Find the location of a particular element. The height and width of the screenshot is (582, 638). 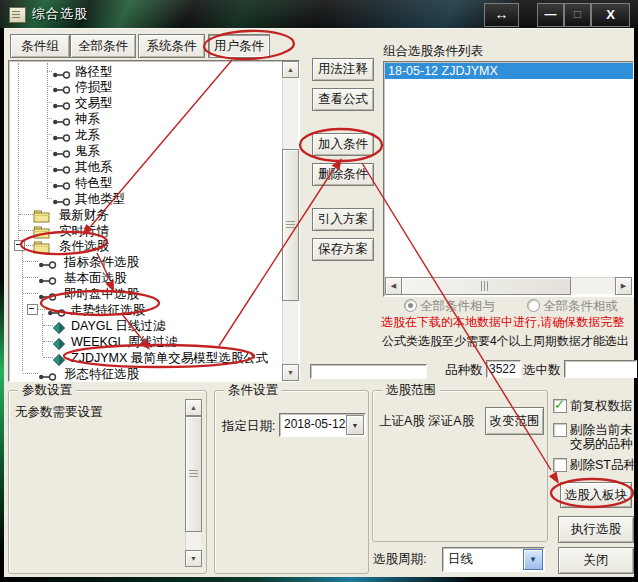

tree-item-13: 指标条件选股 is located at coordinates (145, 261).